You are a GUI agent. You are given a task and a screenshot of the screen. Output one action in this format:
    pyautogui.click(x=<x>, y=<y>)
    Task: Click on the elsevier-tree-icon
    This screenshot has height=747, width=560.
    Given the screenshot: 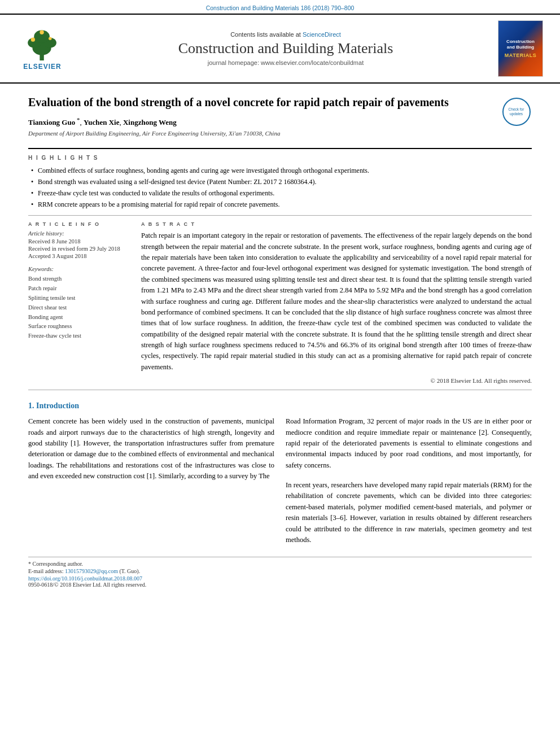 What is the action you would take?
    pyautogui.click(x=42, y=44)
    